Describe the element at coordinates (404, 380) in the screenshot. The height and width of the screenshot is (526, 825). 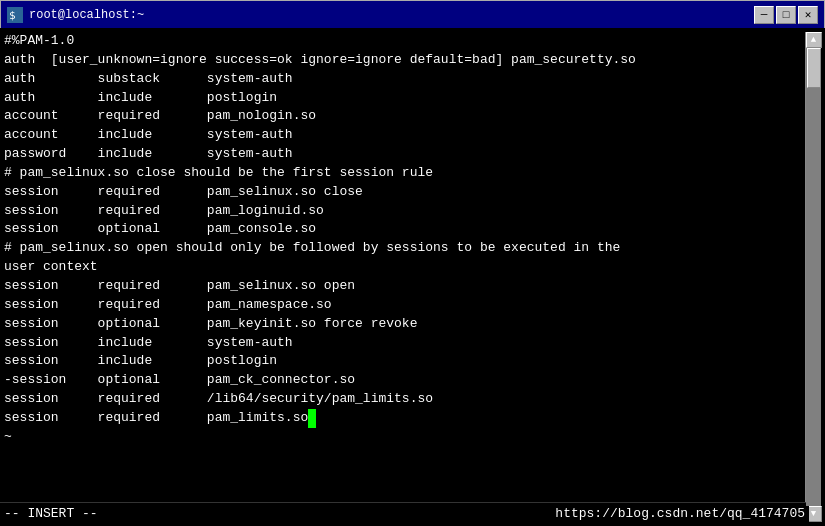
I see `terminal-line: -session optional pam_ck_connector.so` at that location.